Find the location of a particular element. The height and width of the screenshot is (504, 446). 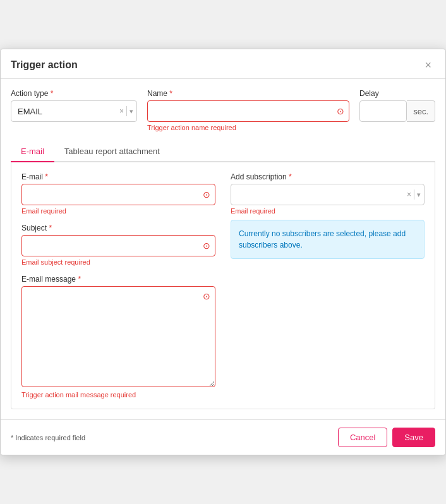

modal-footer: * Indicates required field Cancel Save is located at coordinates (223, 437).